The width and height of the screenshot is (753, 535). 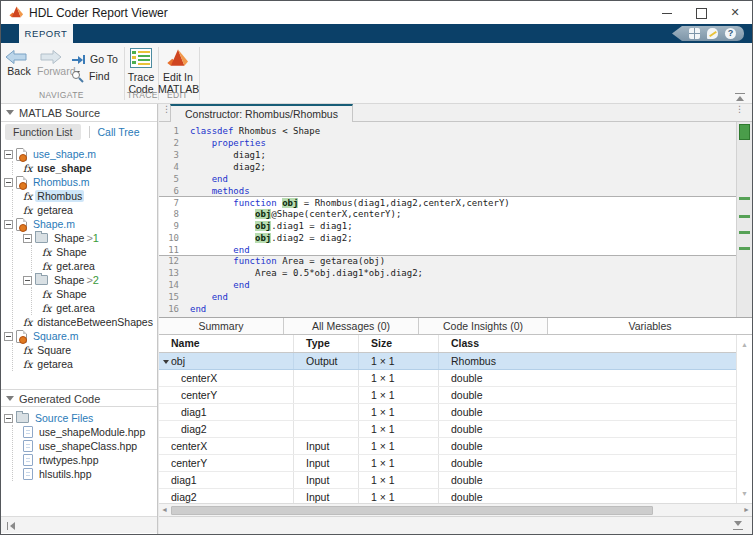 I want to click on tree-item-shape-2: Shape > 2, so click(x=90, y=280).